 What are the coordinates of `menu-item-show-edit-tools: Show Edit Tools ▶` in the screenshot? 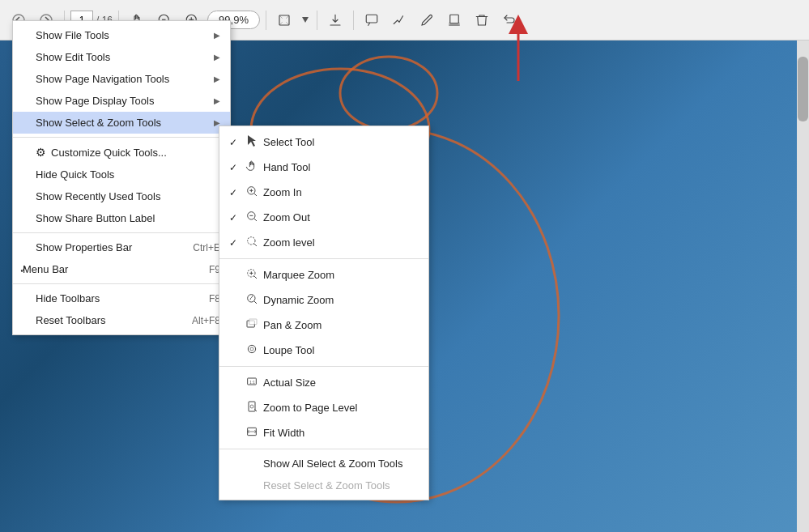 It's located at (121, 57).